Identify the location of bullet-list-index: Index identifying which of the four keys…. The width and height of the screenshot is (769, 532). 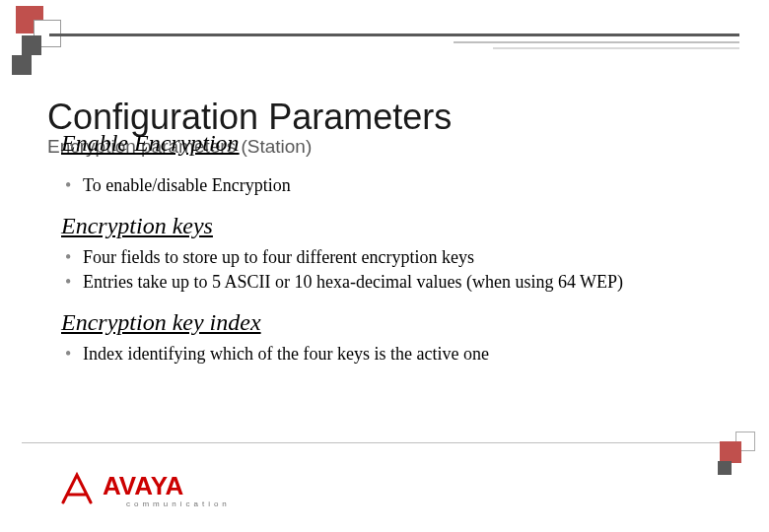
(396, 354).